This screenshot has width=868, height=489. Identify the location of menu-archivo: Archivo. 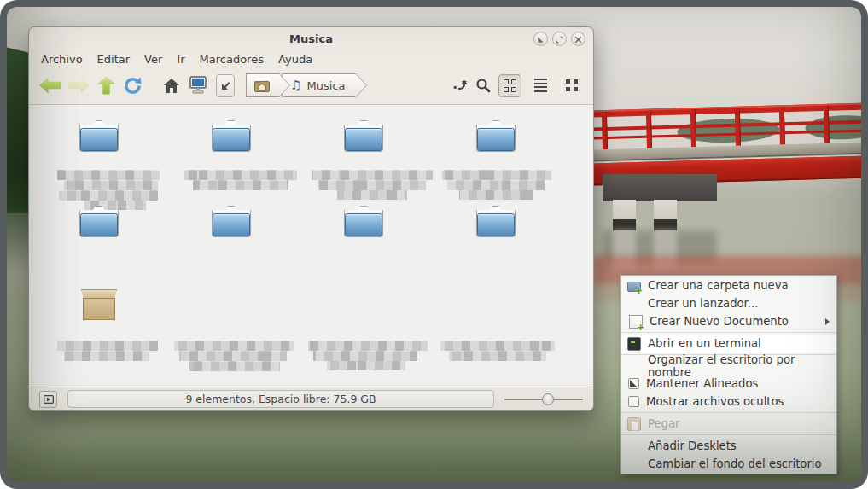
(61, 60).